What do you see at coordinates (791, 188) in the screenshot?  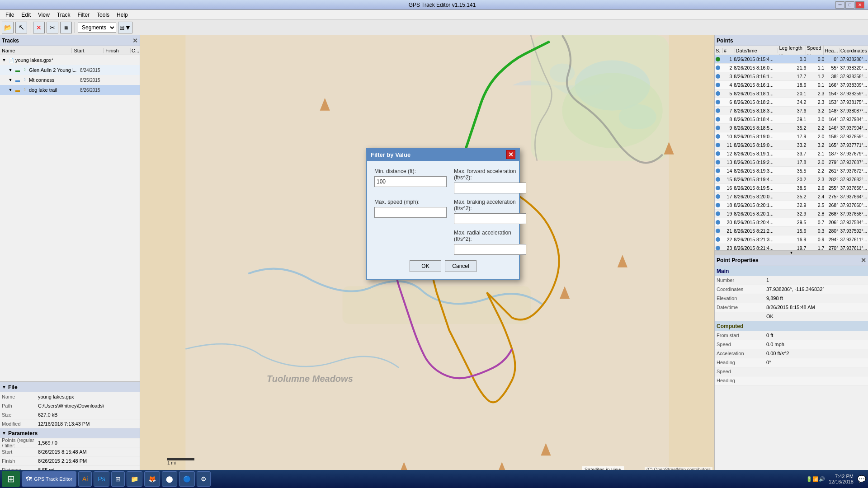 I see `point-row: 168/26/2015 8:19:5...38.52.6255°37.93765…` at bounding box center [791, 188].